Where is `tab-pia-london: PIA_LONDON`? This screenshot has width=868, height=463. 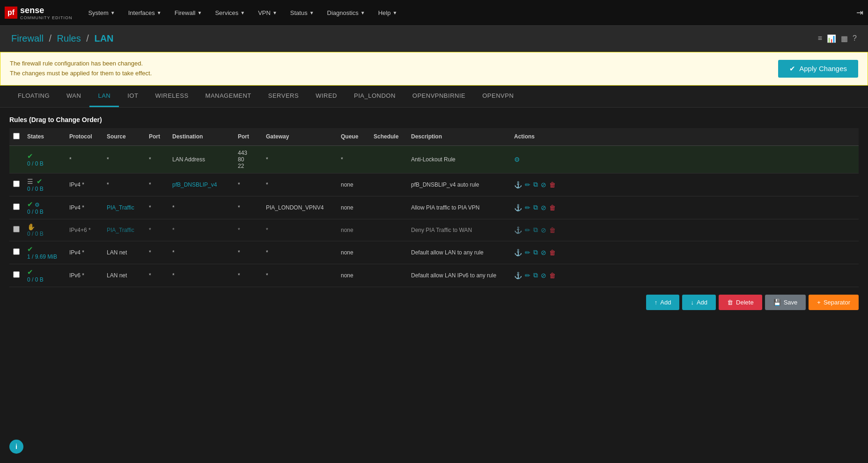 tab-pia-london: PIA_LONDON is located at coordinates (375, 96).